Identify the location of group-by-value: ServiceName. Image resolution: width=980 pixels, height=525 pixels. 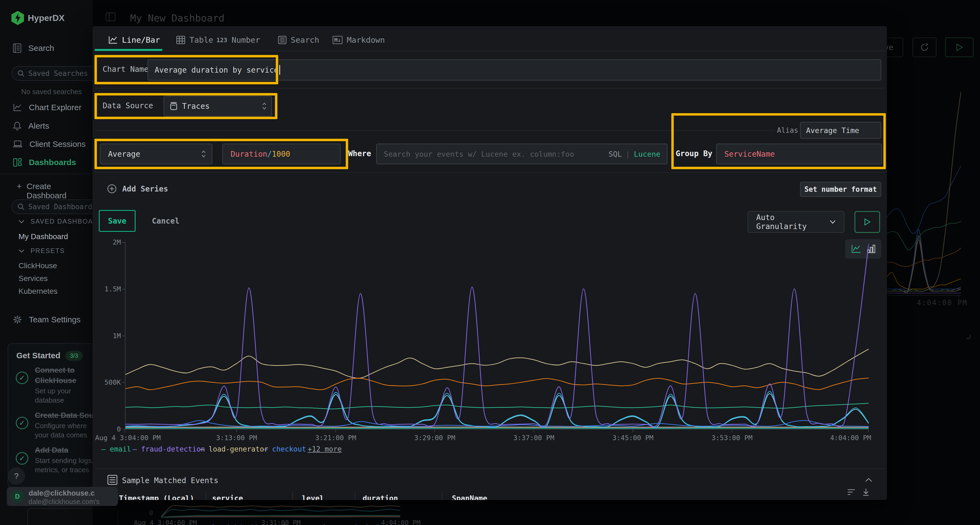
(749, 154).